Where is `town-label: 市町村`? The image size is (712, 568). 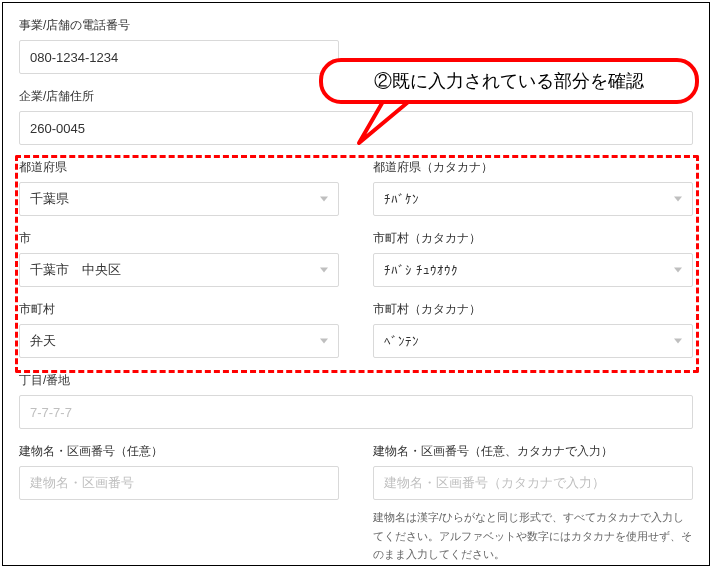
town-label: 市町村 is located at coordinates (179, 310).